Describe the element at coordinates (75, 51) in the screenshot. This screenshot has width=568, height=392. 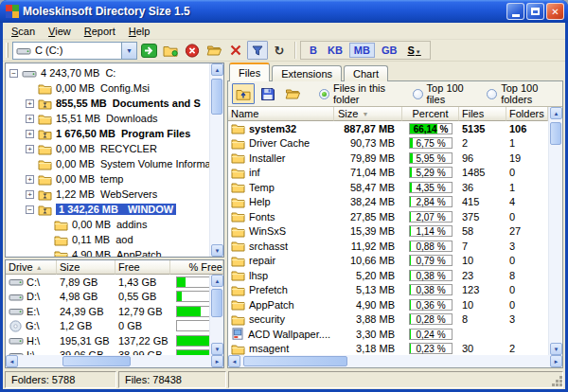
I see `drive-combo: C (C:) ▼` at that location.